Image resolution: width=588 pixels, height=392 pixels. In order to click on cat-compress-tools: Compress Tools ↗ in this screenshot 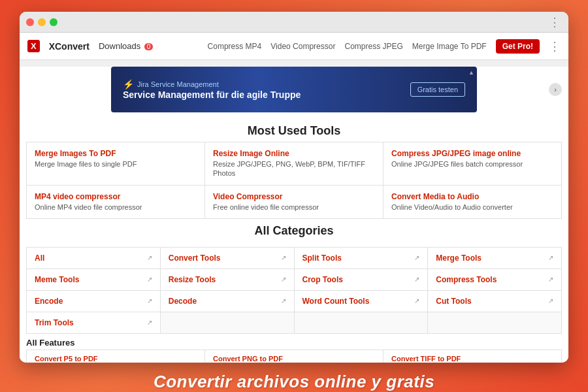, I will do `click(495, 280)`.